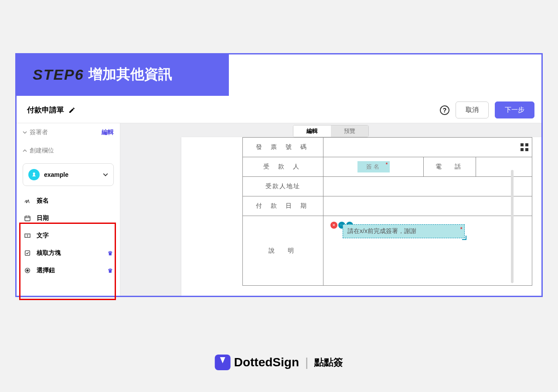  Describe the element at coordinates (524, 147) in the screenshot. I see `grid-view-icon` at that location.